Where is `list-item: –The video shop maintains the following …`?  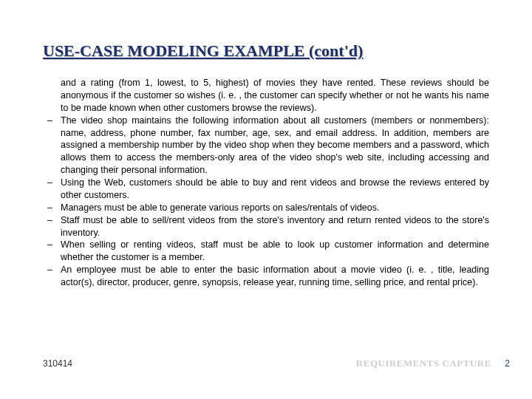 list-item: –The video shop maintains the following … is located at coordinates (266, 146).